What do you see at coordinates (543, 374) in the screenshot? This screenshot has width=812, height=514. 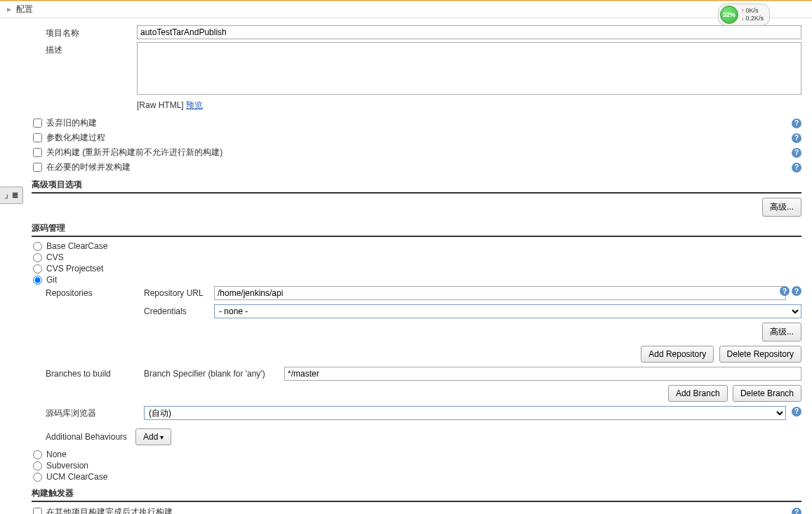 I see `branch-specifier-input` at bounding box center [543, 374].